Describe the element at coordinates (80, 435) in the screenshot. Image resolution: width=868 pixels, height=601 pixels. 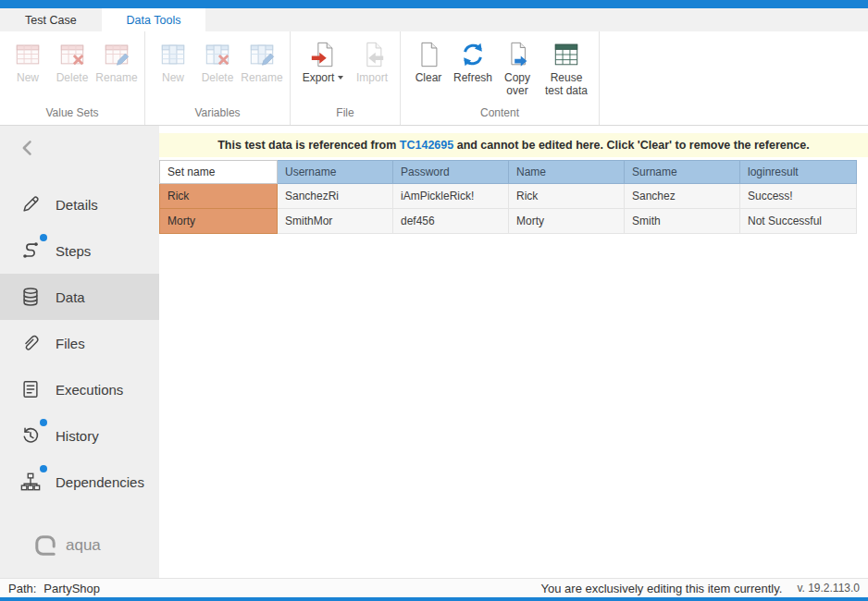
I see `sidebar-item-history: History` at that location.